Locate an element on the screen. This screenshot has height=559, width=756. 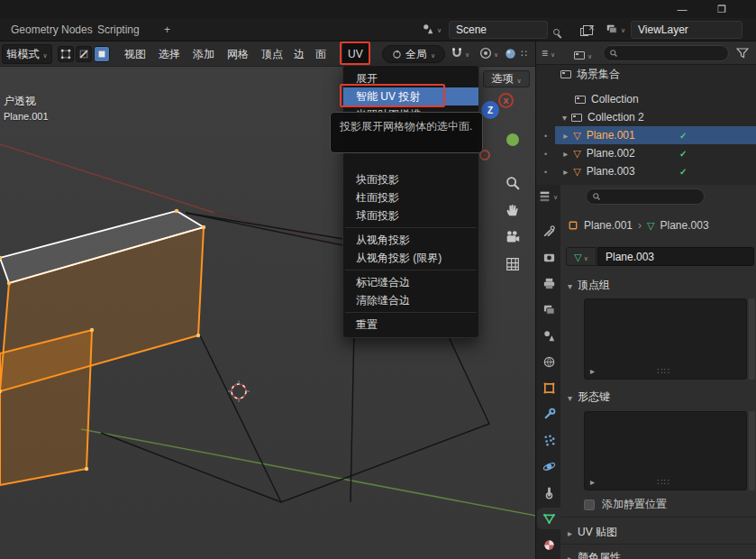
viewport-options-button: 选项 is located at coordinates (506, 79).